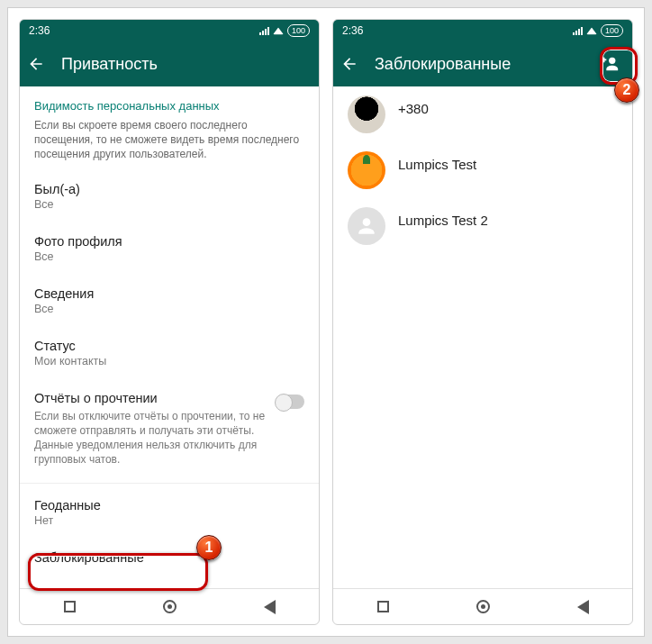  I want to click on divider, so click(169, 483).